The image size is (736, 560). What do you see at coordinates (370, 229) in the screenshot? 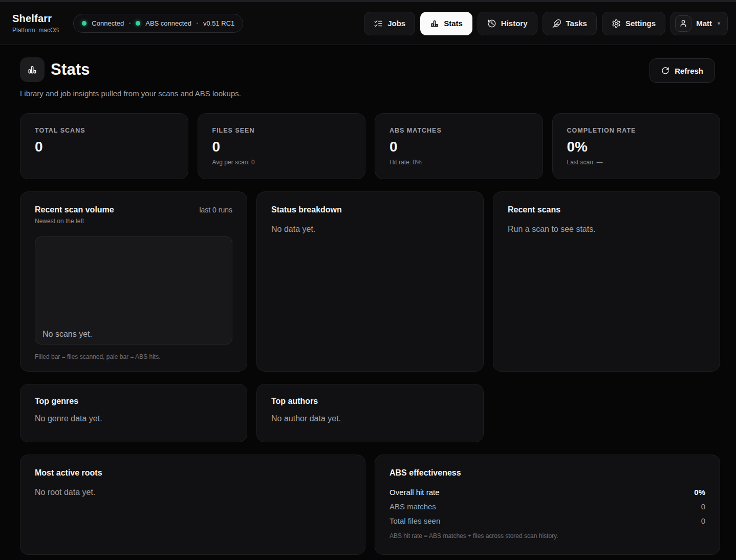
I see `empty-state: No data yet.` at bounding box center [370, 229].